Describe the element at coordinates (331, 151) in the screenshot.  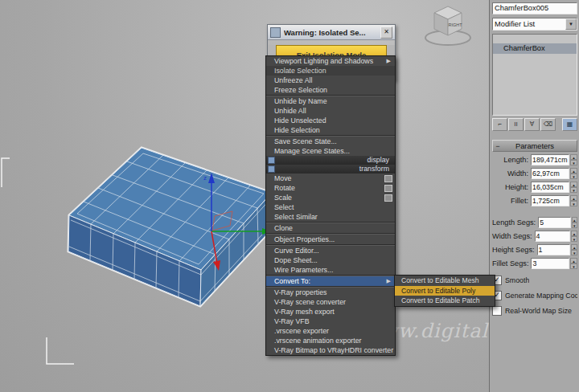
I see `menu-item: Manage Scene States...` at that location.